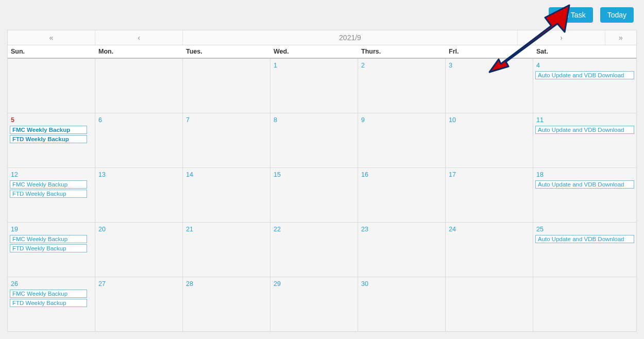 The image size is (644, 339). I want to click on day-number: 24, so click(452, 229).